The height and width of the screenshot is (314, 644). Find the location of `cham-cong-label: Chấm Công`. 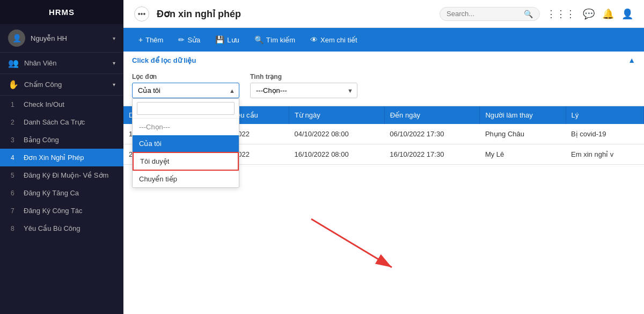

cham-cong-label: Chấm Công is located at coordinates (43, 85).